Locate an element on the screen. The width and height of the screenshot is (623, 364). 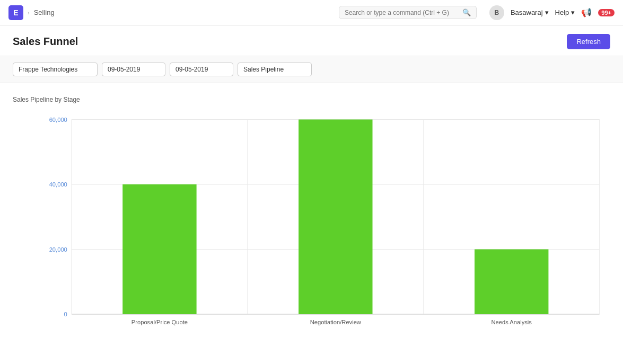
svg-text: 0 is located at coordinates (66, 314).